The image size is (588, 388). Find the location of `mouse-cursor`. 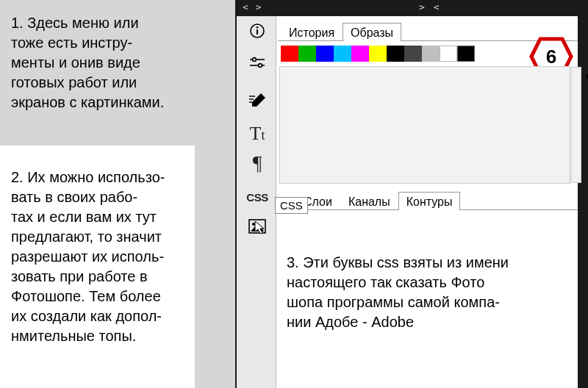

mouse-cursor is located at coordinates (260, 229).